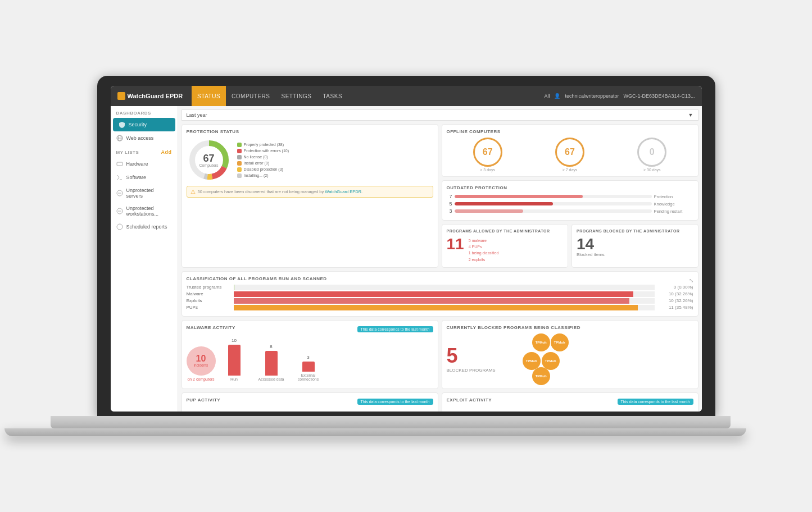 The height and width of the screenshot is (512, 812). What do you see at coordinates (263, 170) in the screenshot?
I see `legend-disabled: Disabled protection (3)` at bounding box center [263, 170].